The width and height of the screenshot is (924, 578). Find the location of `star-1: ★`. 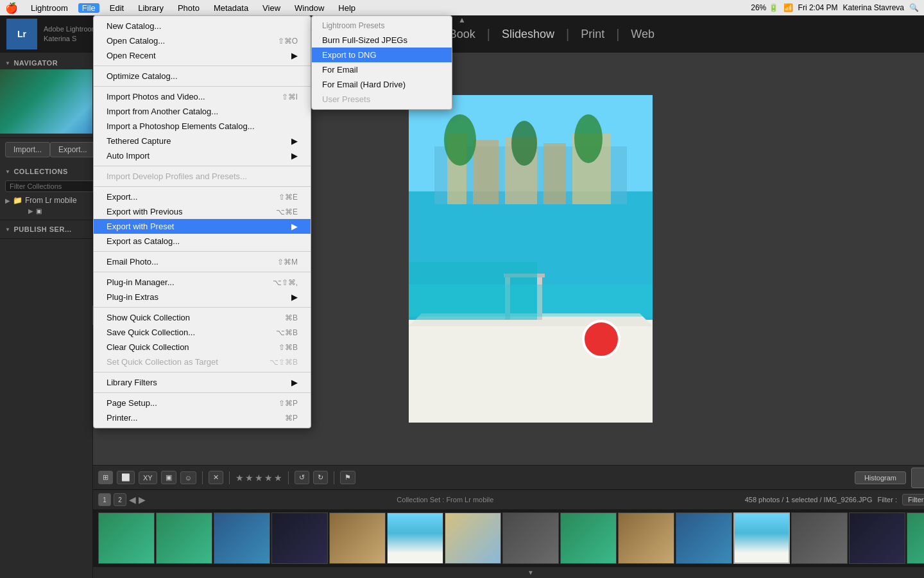

star-1: ★ is located at coordinates (240, 478).